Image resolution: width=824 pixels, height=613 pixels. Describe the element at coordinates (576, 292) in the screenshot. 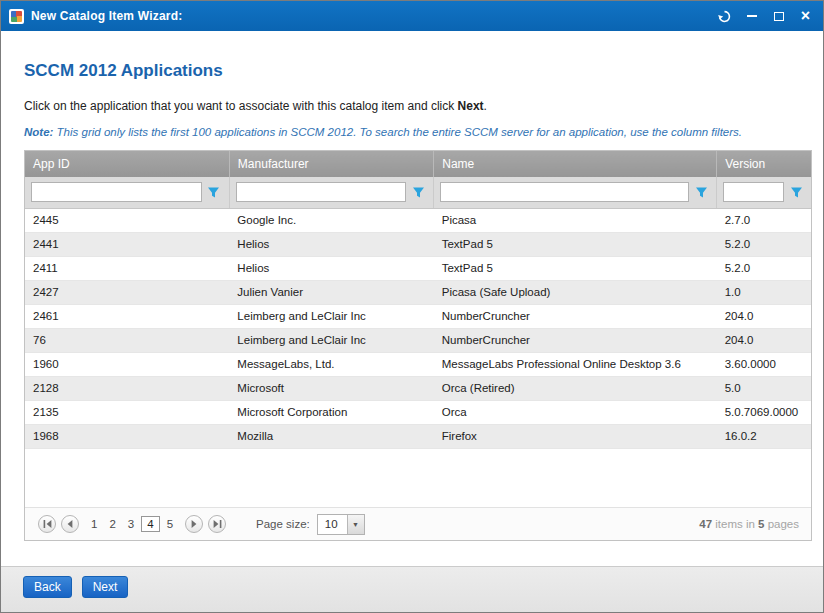

I see `table-cell: Picasa (Safe Upload)` at that location.